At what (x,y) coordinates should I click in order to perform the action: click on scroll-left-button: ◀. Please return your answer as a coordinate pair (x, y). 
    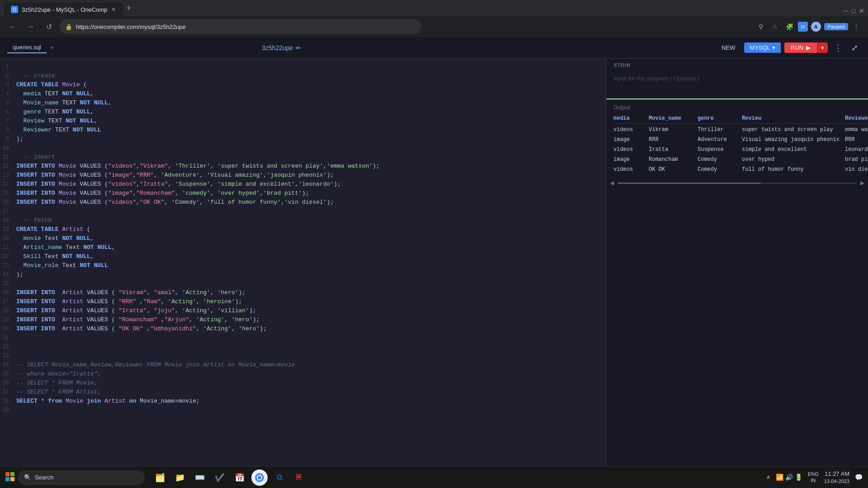
    Looking at the image, I should click on (612, 183).